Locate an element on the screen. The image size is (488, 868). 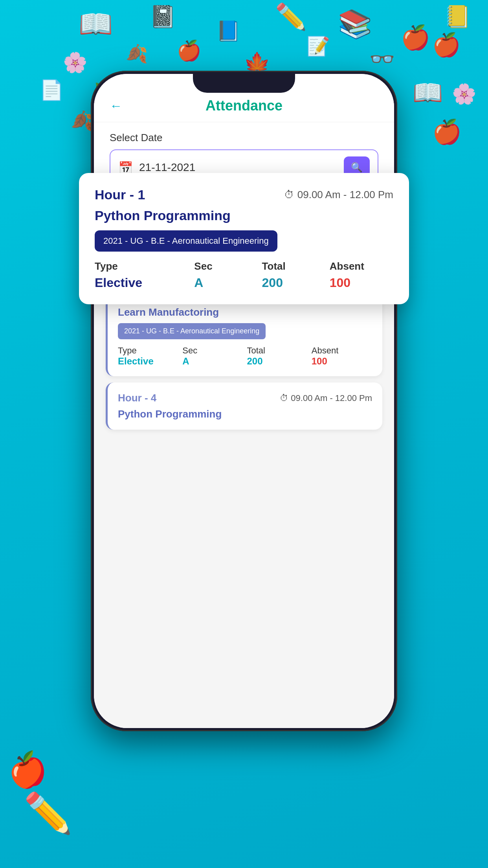
hour-3-batch-badge: 2021 - UG - B.E - Aeronautical Engineeri… is located at coordinates (192, 331).